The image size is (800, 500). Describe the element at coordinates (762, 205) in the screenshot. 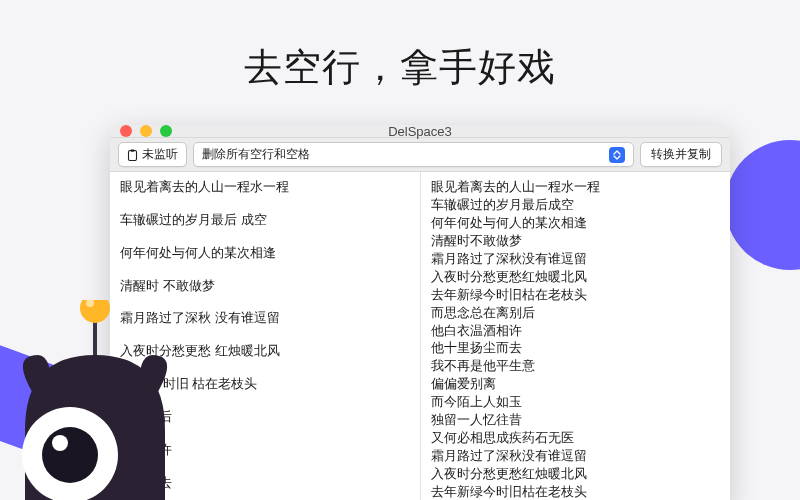

I see `background-shape-right` at that location.